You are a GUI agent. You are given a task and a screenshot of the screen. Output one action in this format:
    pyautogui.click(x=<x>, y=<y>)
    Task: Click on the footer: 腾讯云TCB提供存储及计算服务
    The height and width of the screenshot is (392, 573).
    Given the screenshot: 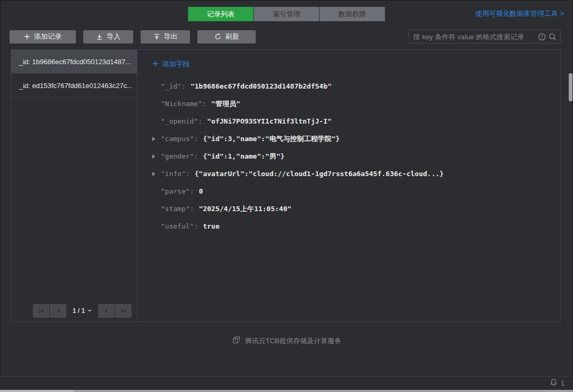 What is the action you would take?
    pyautogui.click(x=286, y=341)
    